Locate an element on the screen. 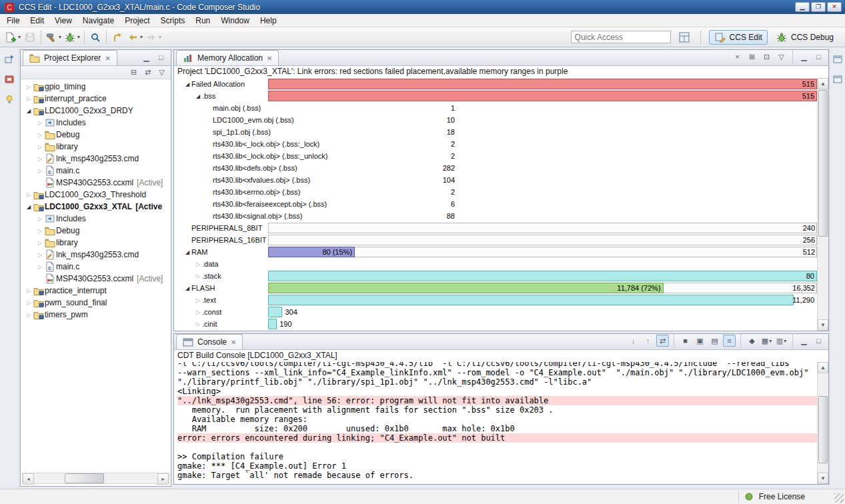 The image size is (845, 504). new-button: ▾ is located at coordinates (13, 37).